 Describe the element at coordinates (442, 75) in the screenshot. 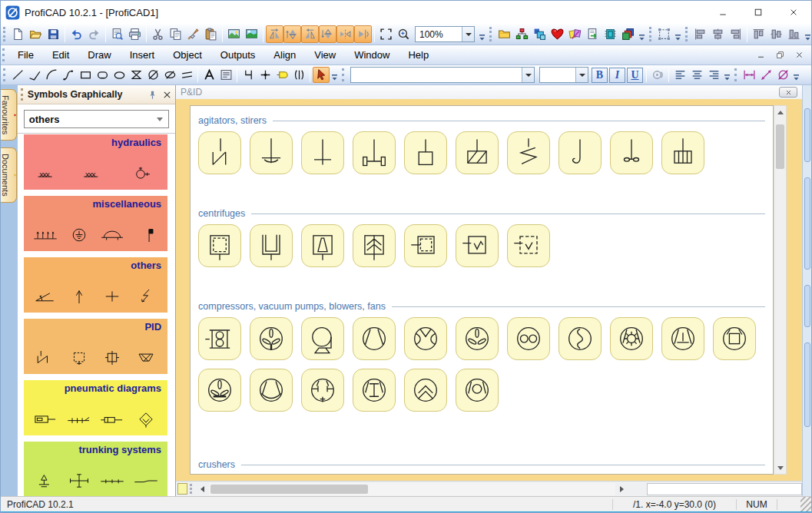

I see `font-combobox` at that location.